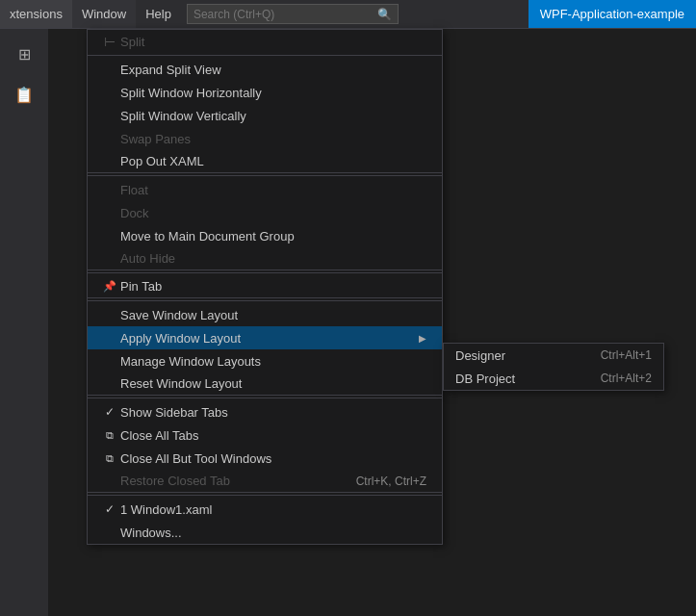 This screenshot has width=696, height=616. Describe the element at coordinates (293, 13) in the screenshot. I see `search-box: 🔍` at that location.